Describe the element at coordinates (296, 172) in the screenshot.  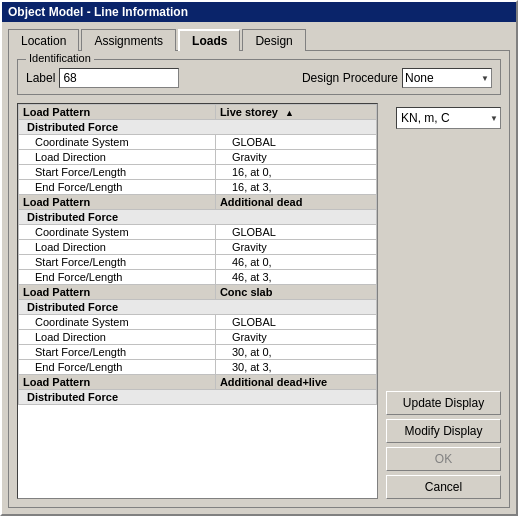
I see `table-cell: 16, at 0,` at that location.